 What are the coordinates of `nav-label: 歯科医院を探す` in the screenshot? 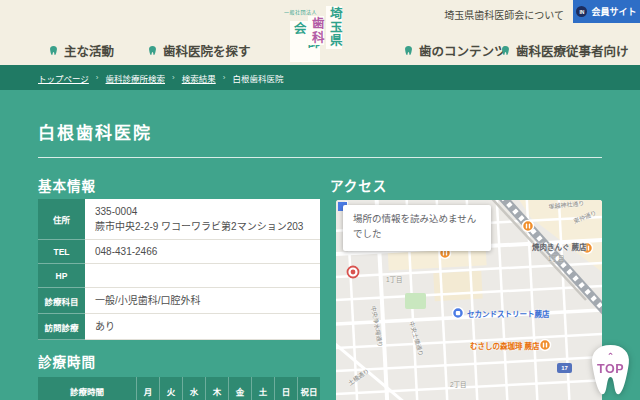 It's located at (207, 50).